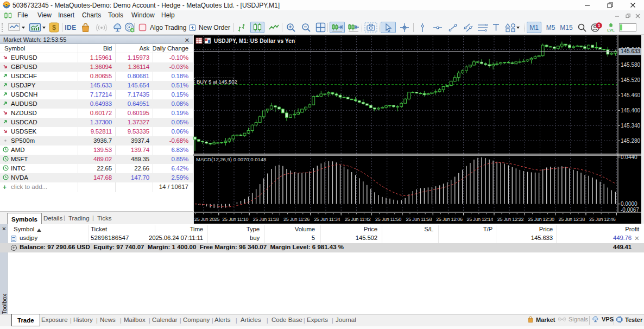  Describe the element at coordinates (353, 27) in the screenshot. I see `chart-shift-button` at that location.